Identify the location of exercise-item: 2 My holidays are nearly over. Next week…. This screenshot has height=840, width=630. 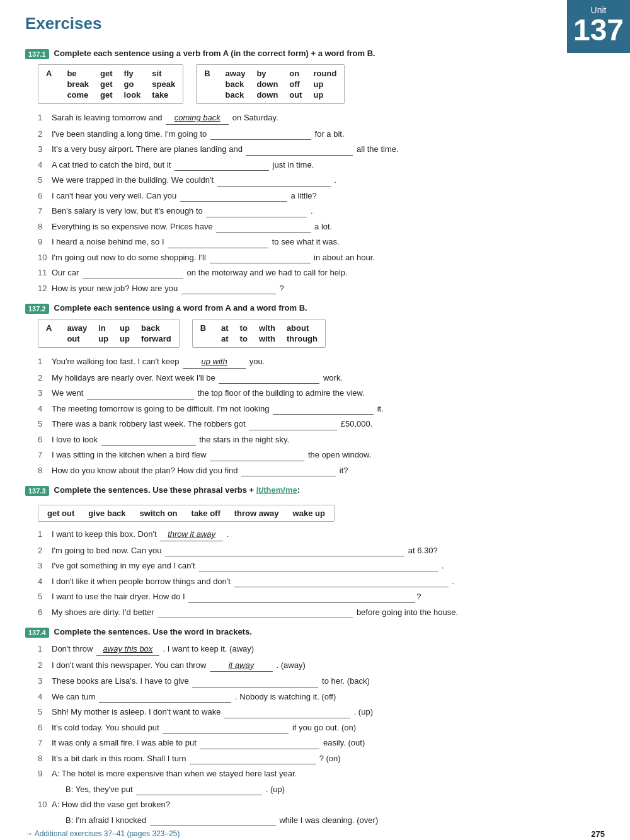
(321, 378).